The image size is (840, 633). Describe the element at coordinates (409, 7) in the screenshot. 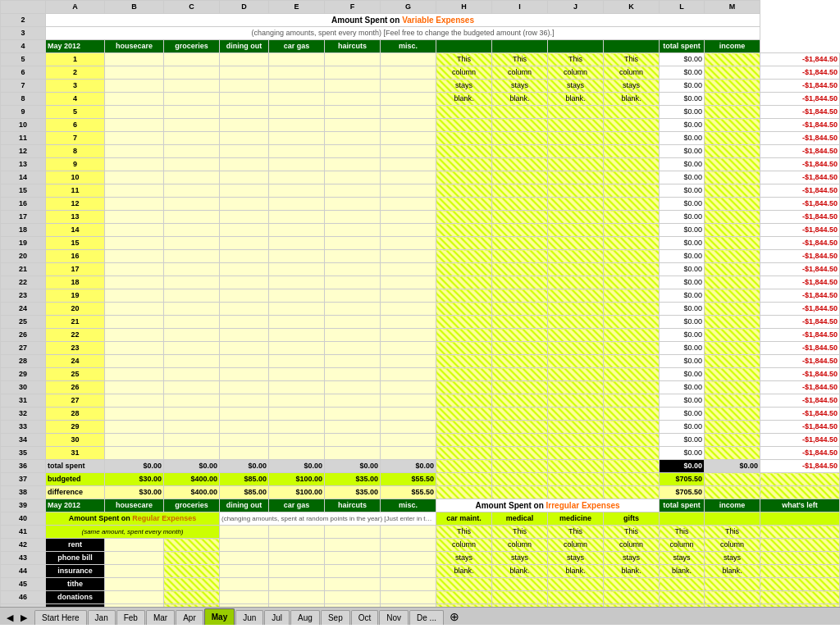

I see `col-G: G` at that location.